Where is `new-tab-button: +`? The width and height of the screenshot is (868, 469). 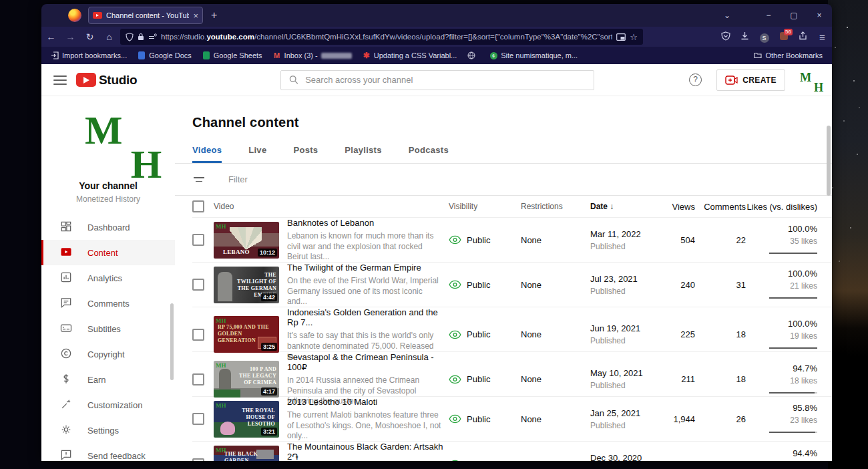 new-tab-button: + is located at coordinates (214, 15).